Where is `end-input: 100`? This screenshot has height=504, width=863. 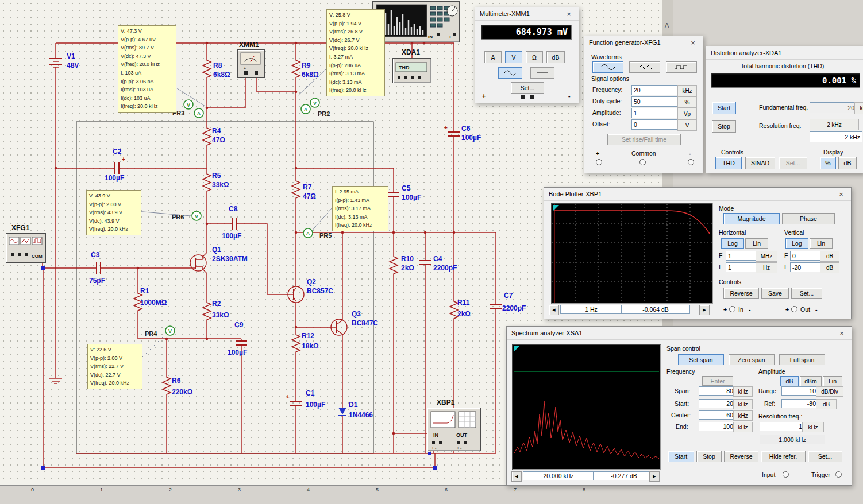
end-input: 100 is located at coordinates (717, 427).